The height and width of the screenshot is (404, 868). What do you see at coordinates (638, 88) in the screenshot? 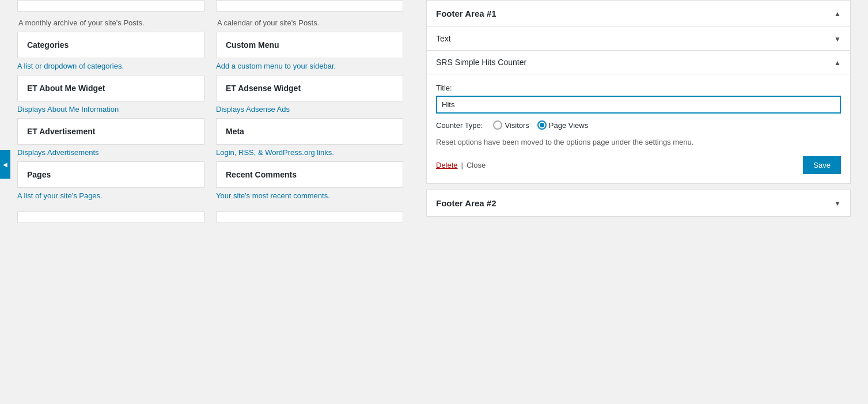
I see `title-field-label: Title:` at bounding box center [638, 88].